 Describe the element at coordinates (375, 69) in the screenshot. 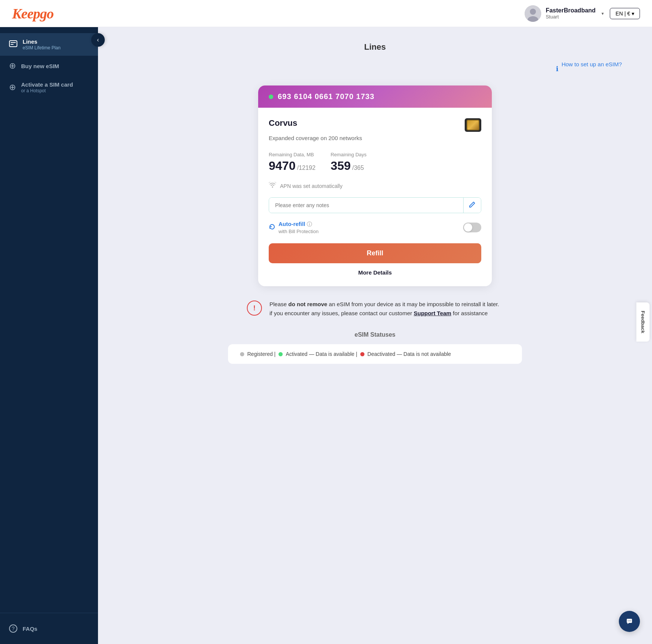

I see `how-to-link-row: ℹ How to set up an eSIM?` at that location.